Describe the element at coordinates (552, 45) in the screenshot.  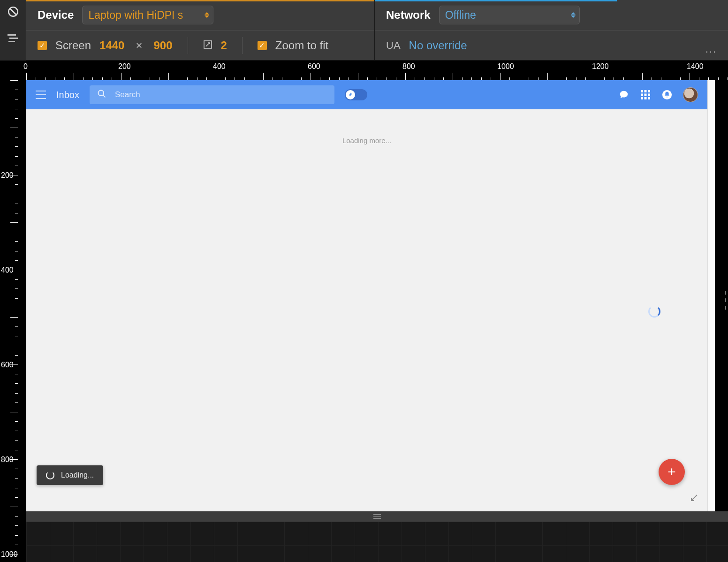
I see `ua-row: UA No override` at that location.